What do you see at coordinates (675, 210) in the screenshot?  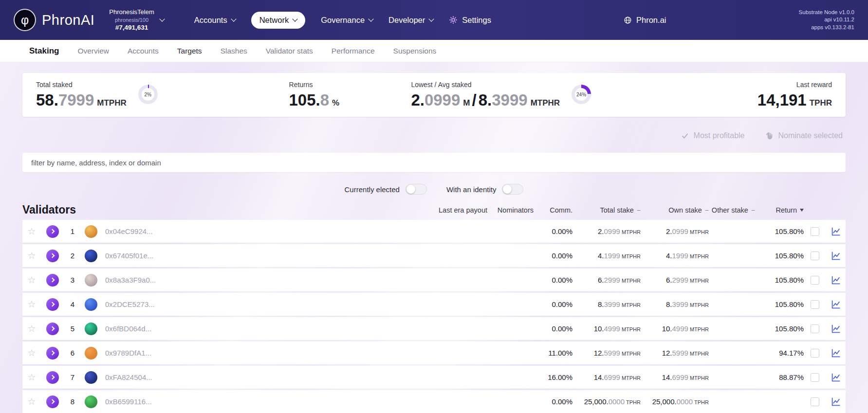 I see `col-own-stake: Own stake−` at bounding box center [675, 210].